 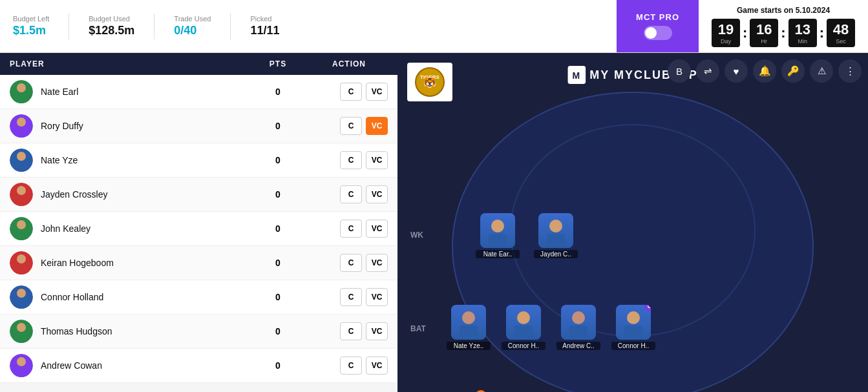 I want to click on trade-used: Trade Used 0/40, so click(x=193, y=26).